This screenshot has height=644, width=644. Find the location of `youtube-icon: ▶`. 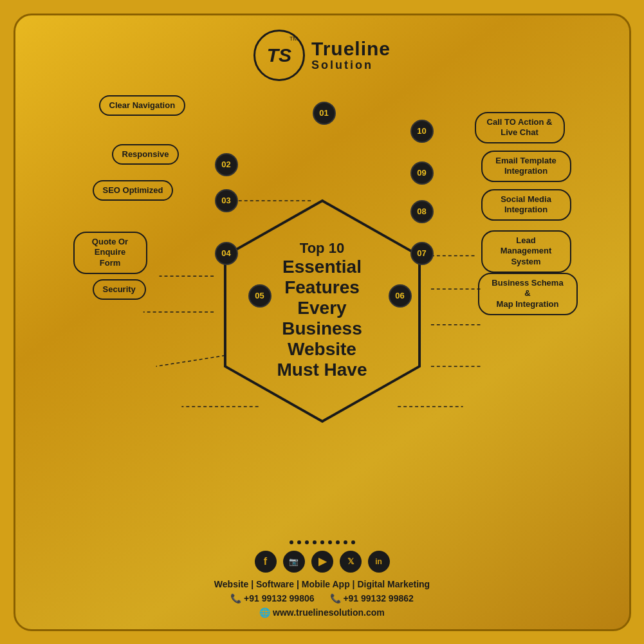

youtube-icon: ▶ is located at coordinates (322, 562).